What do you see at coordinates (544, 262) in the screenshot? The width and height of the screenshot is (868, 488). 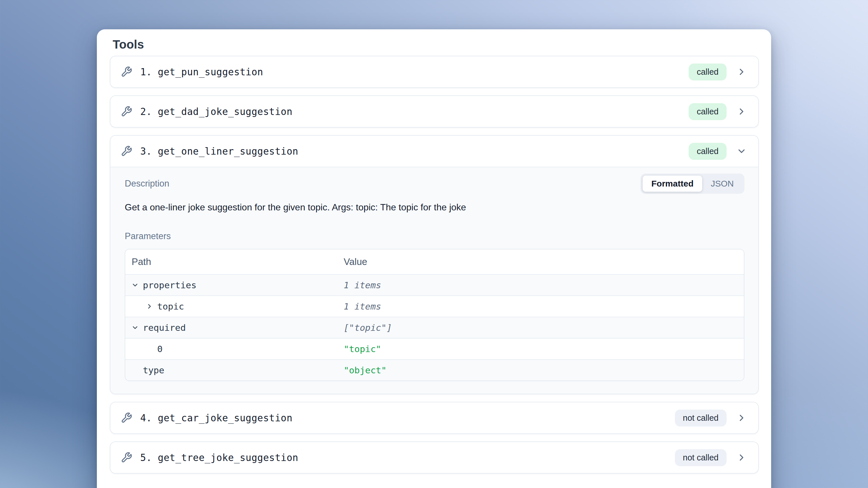 I see `column-header-value: Value` at bounding box center [544, 262].